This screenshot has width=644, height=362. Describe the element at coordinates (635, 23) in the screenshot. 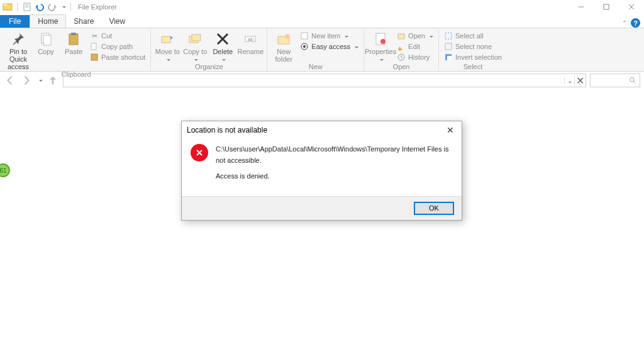

I see `help-icon: ?` at that location.